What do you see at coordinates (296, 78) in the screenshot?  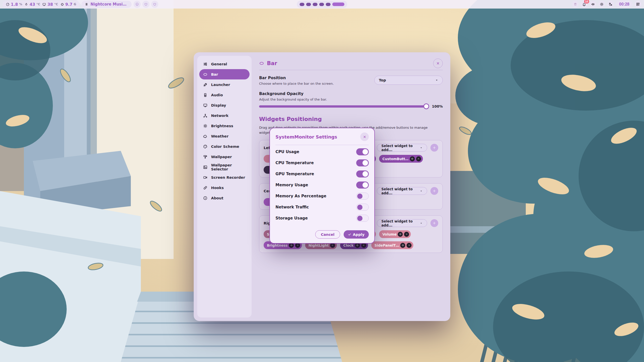 I see `bar-position-label: Bar Position` at bounding box center [296, 78].